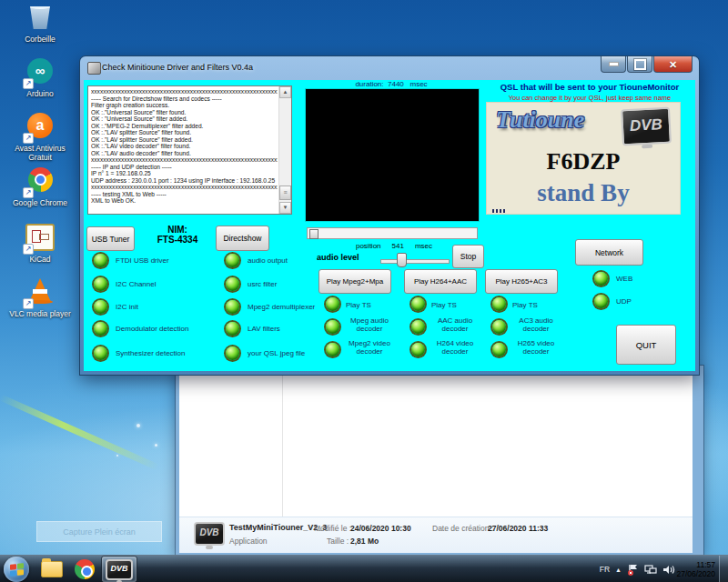 This screenshot has width=728, height=582. Describe the element at coordinates (521, 282) in the screenshot. I see `play-h265-button: Play H265+AC3` at that location.